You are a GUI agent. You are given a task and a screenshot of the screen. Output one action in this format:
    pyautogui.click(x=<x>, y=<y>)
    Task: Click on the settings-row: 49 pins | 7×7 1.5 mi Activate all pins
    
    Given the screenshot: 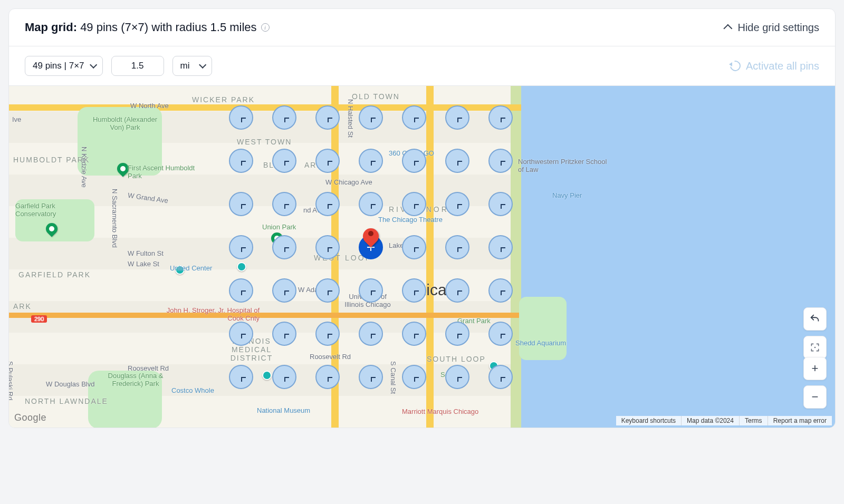 What is the action you would take?
    pyautogui.click(x=422, y=66)
    